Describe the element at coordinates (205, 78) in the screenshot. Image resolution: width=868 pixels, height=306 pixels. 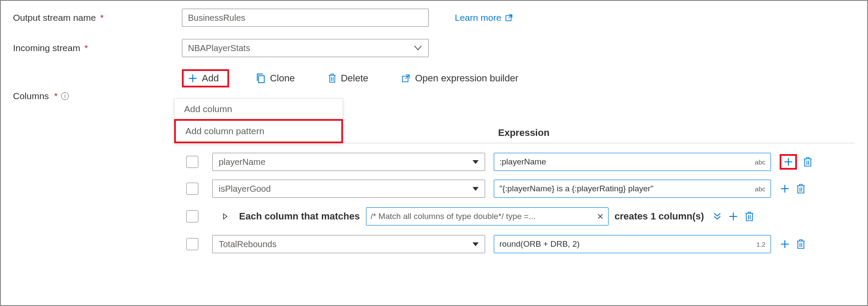
I see `add-button: Add` at that location.